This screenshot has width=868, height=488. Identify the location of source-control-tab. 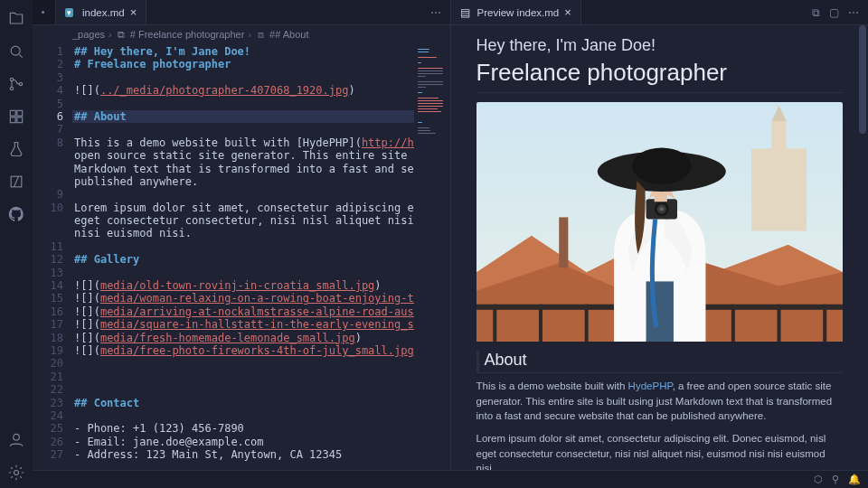
(16, 84).